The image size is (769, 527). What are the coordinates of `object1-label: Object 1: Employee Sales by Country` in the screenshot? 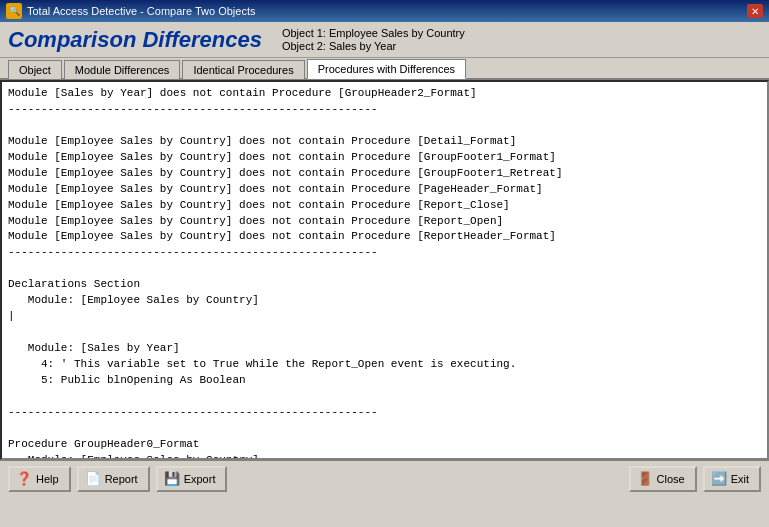 It's located at (374, 33).